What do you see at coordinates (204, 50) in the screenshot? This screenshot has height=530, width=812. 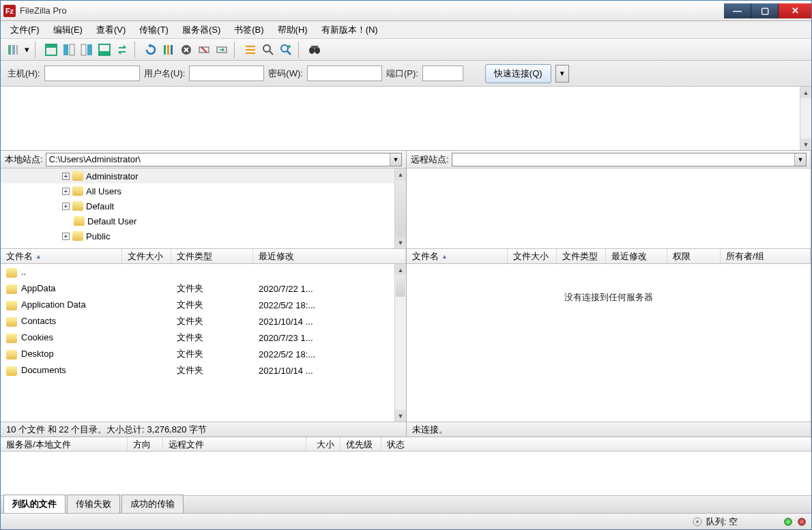 I see `disconnect-icon` at bounding box center [204, 50].